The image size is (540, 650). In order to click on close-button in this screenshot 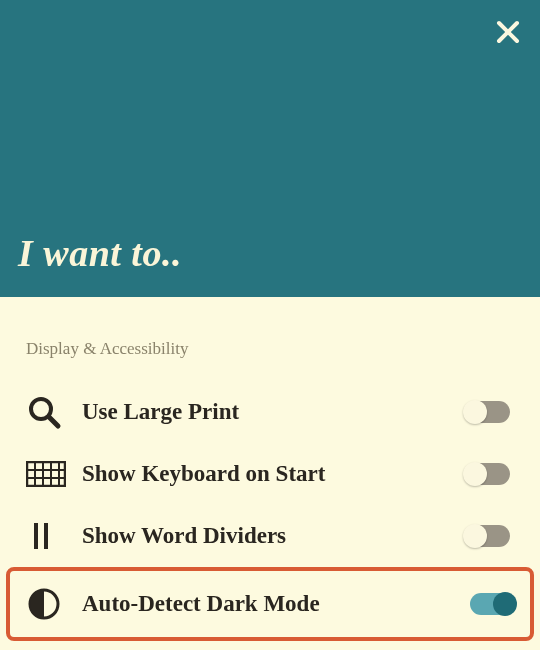, I will do `click(508, 32)`.